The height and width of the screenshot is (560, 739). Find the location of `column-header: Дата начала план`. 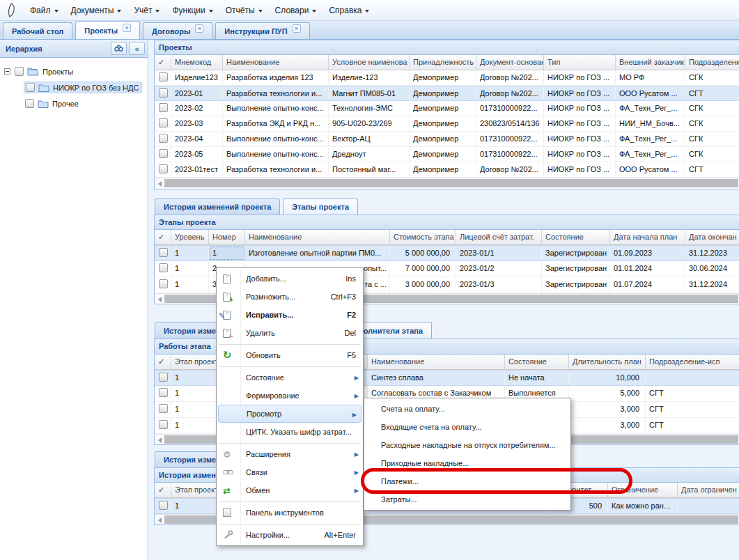

column-header: Дата начала план is located at coordinates (648, 237).